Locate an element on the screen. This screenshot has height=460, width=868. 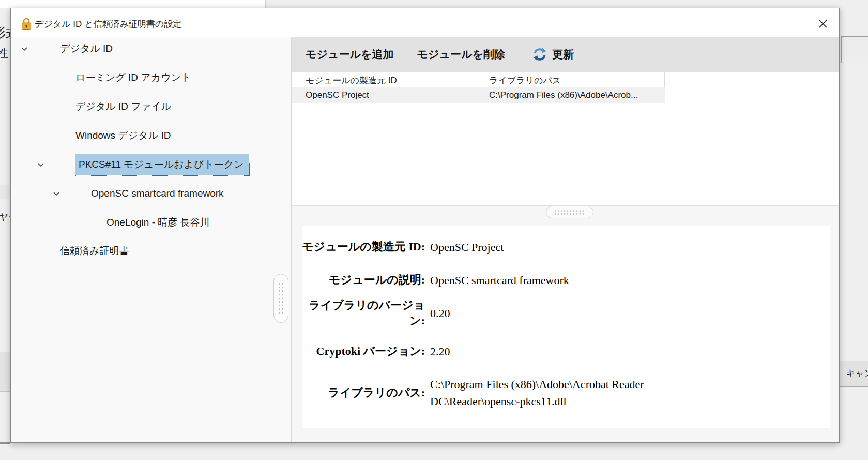
module-table-header: モジュールの製造元 ID ライブラリのパス is located at coordinates (478, 80).